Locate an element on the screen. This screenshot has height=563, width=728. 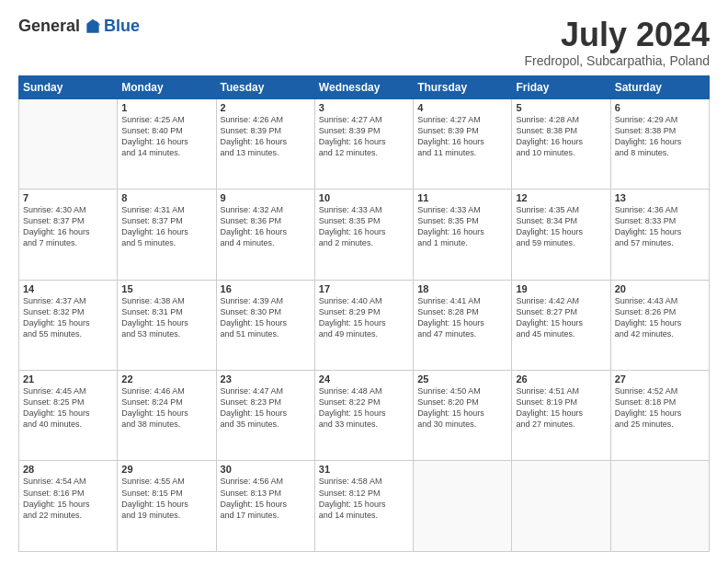
day-info: Sunrise: 4:54 AM Sunset: 8:16 PM Dayligh… is located at coordinates (68, 499).